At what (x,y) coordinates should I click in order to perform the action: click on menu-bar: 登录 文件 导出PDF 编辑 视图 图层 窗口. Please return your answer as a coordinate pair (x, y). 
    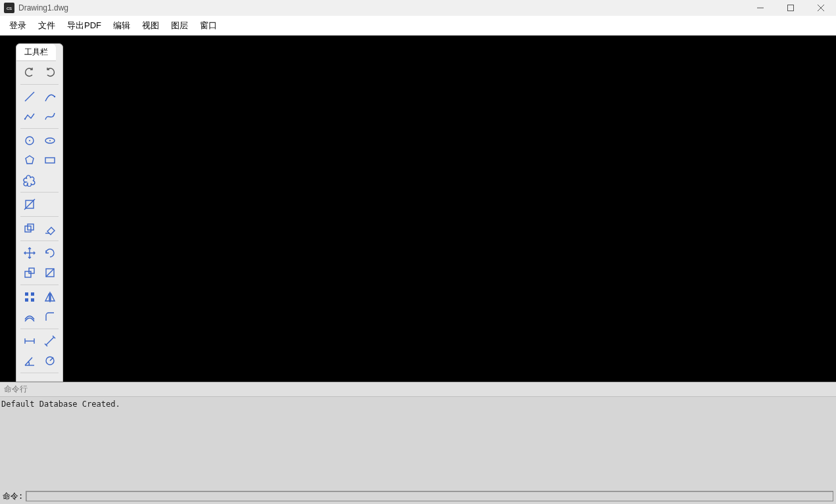
    Looking at the image, I should click on (418, 26).